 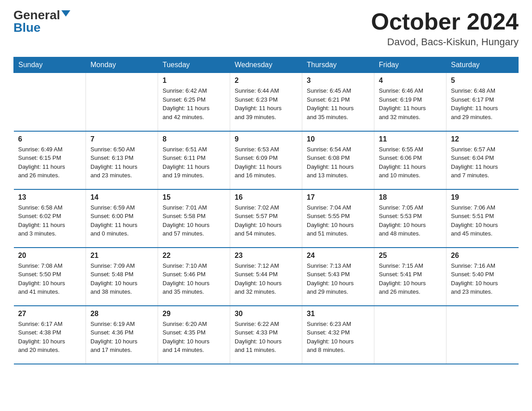 What do you see at coordinates (266, 221) in the screenshot?
I see `day-info: Sunrise: 7:02 AM Sunset: 5:57 PM Dayligh…` at bounding box center [266, 221].